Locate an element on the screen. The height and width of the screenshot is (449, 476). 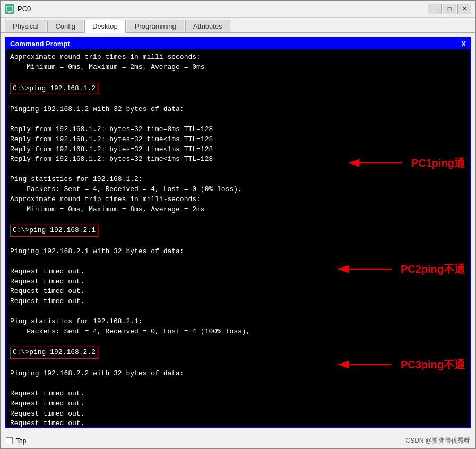
bottom-bar: Top CSDN @要变得优秀呀 is located at coordinates (238, 441).